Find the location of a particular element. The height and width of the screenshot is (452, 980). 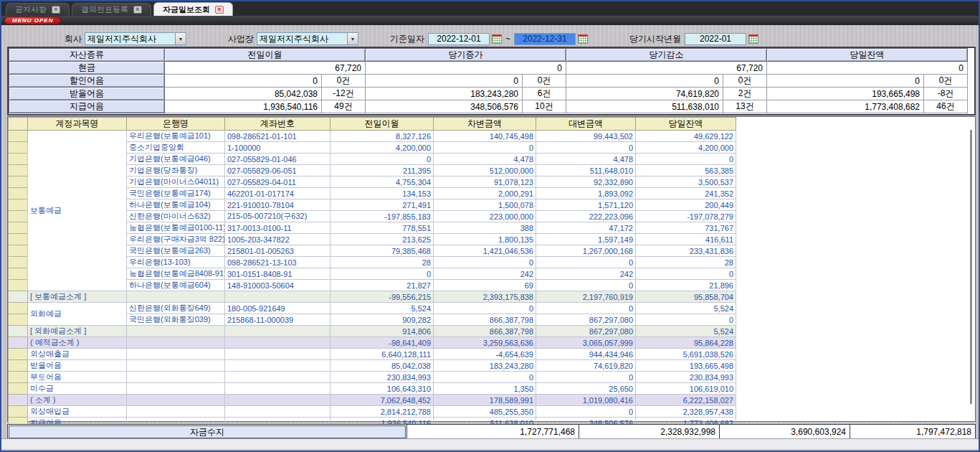

tab-label: 결의전표등록 is located at coordinates (105, 10).